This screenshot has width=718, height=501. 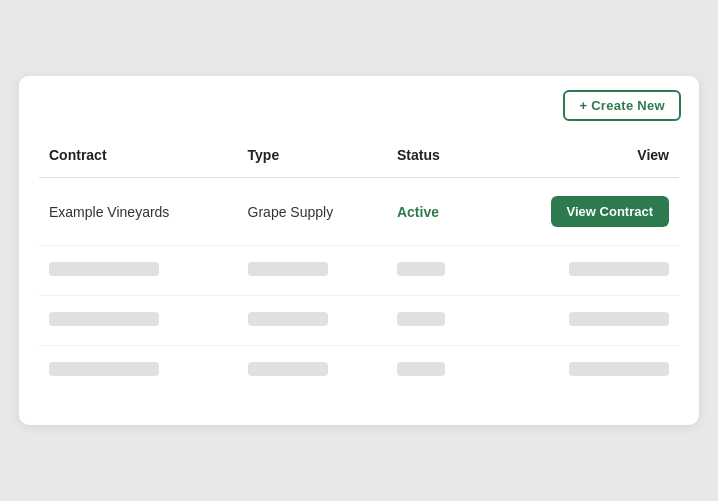 What do you see at coordinates (312, 212) in the screenshot?
I see `cell-type: Grape Supply` at bounding box center [312, 212].